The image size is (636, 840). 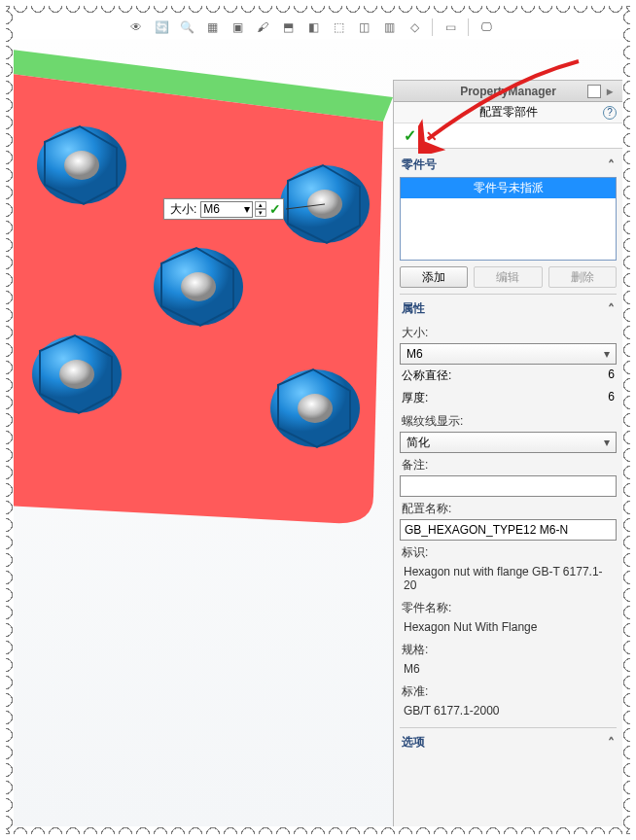 What do you see at coordinates (508, 712) in the screenshot?
I see `standard-value: GB/T 6177.1-2000` at bounding box center [508, 712].